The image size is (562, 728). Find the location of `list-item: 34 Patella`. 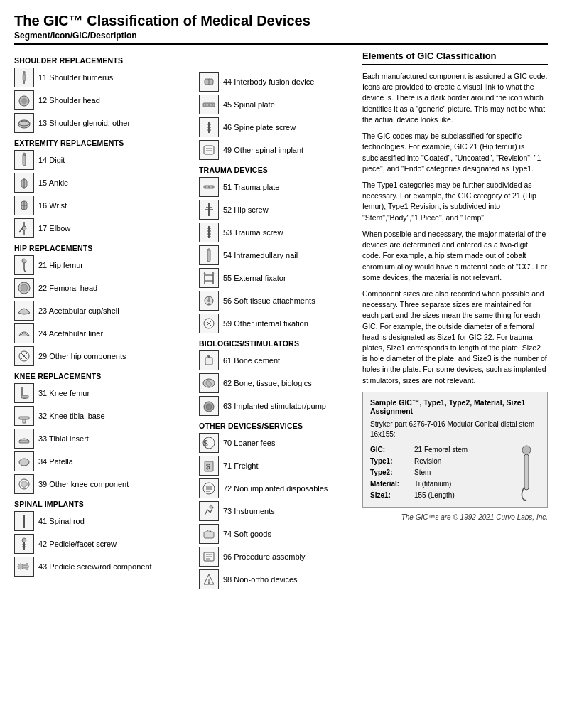

list-item: 34 Patella is located at coordinates (104, 461).